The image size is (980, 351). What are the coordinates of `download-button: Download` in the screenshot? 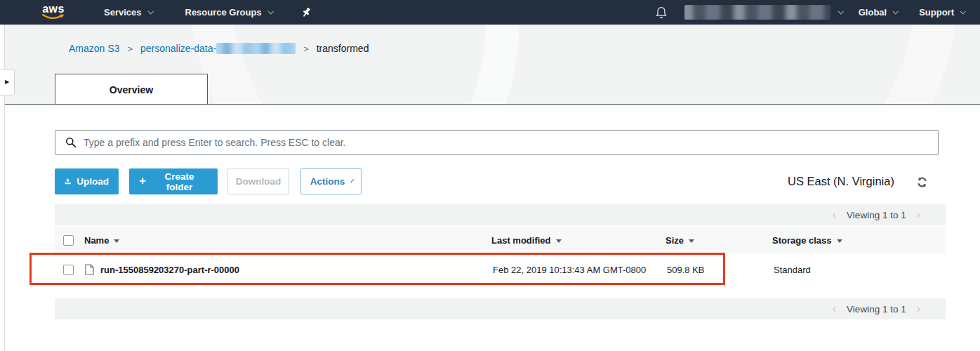 It's located at (258, 181).